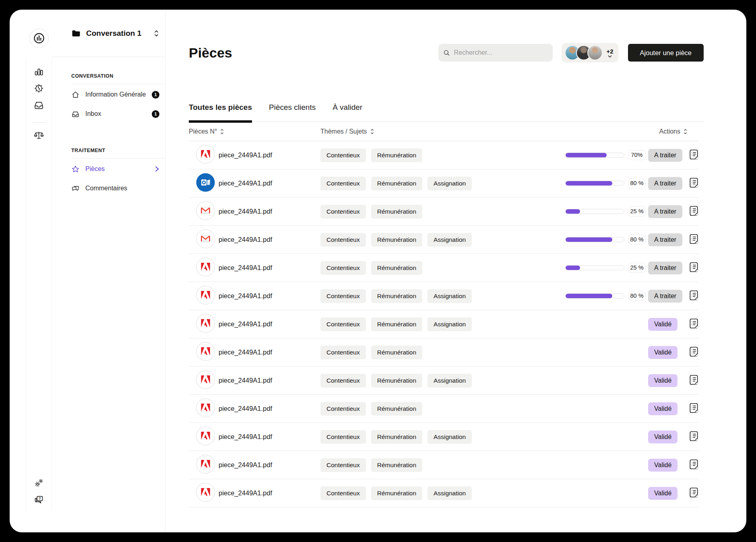  I want to click on tab-a-valider: À valider, so click(347, 112).